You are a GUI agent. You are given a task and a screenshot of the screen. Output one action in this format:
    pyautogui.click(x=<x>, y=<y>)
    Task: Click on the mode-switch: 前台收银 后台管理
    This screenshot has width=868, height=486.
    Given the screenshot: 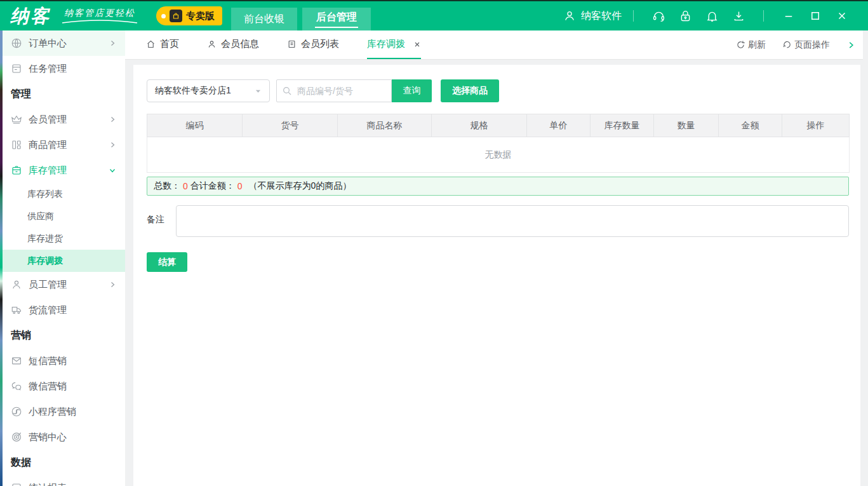 What is the action you would take?
    pyautogui.click(x=301, y=16)
    